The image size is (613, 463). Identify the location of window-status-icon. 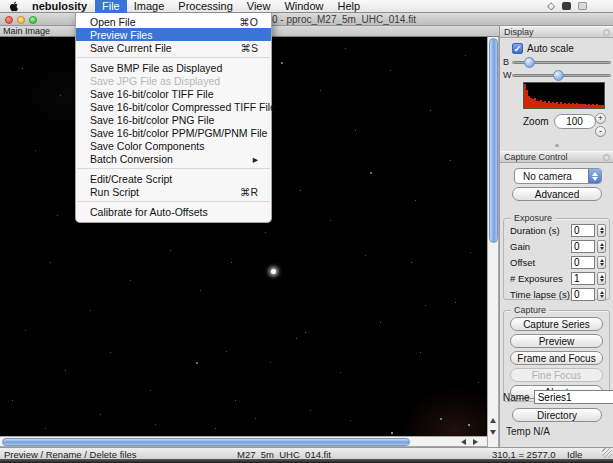
(582, 6).